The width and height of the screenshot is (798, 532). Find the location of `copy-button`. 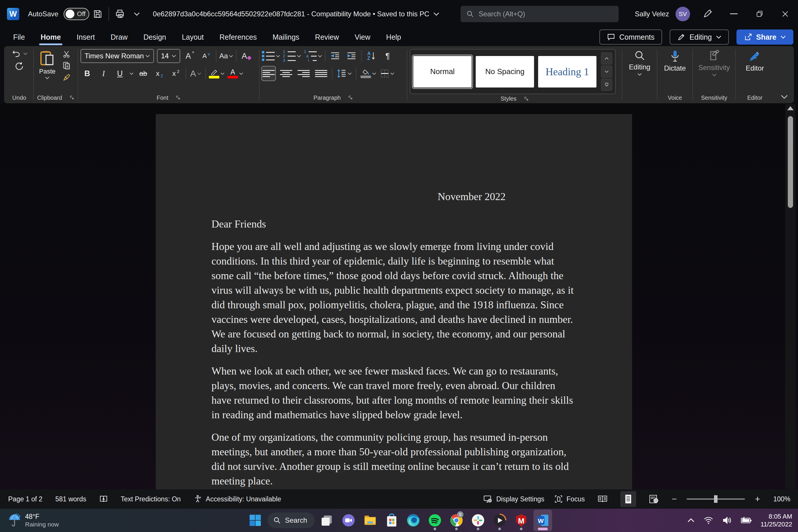

copy-button is located at coordinates (67, 66).